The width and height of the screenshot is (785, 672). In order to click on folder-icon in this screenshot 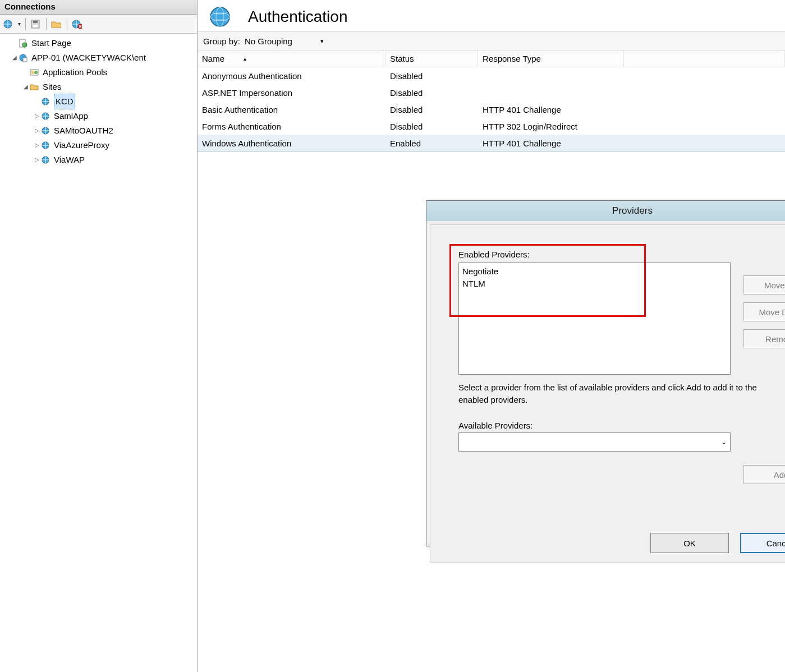, I will do `click(34, 87)`.